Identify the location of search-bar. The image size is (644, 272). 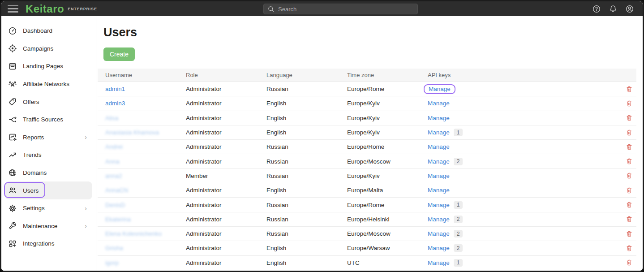
(340, 9).